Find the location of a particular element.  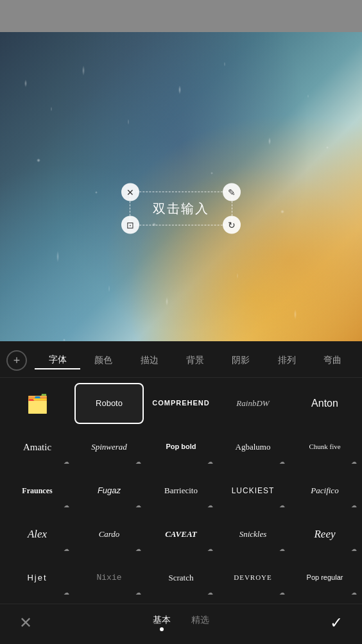

tab-basic: 基本 is located at coordinates (162, 623).